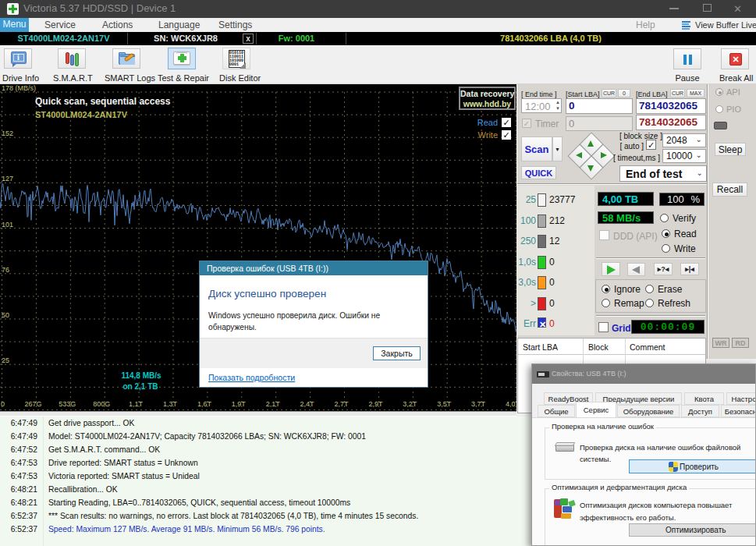  Describe the element at coordinates (5, 270) in the screenshot. I see `svg-text: 76` at that location.